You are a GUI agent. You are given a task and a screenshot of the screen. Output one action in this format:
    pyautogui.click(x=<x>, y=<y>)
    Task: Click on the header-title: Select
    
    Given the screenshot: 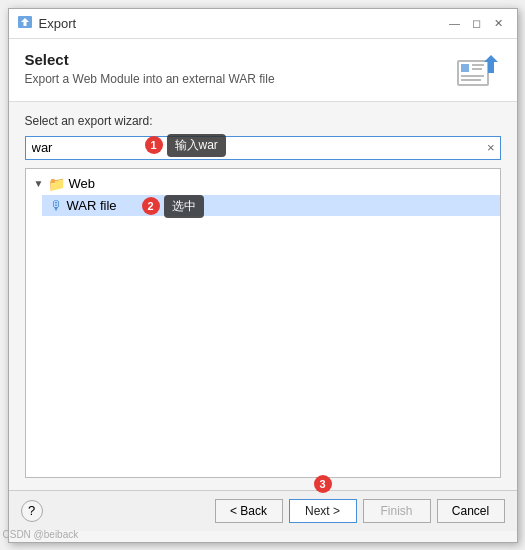 What is the action you would take?
    pyautogui.click(x=150, y=60)
    